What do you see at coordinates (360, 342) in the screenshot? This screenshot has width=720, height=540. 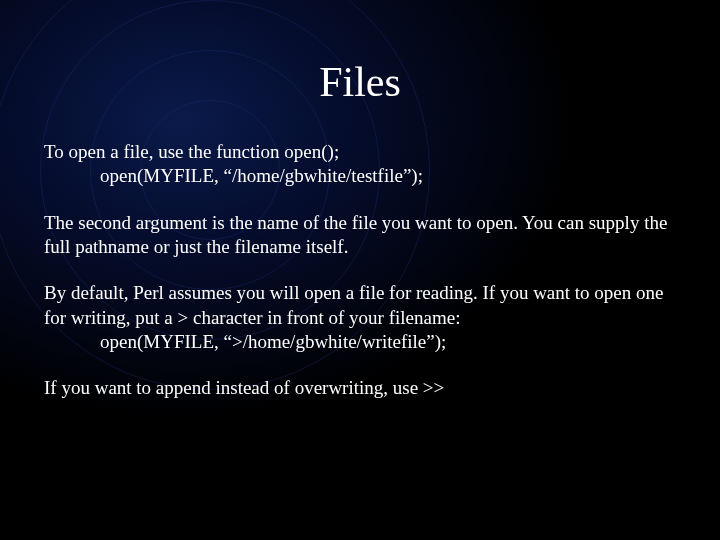 I see `code-line: open(MYFILE, “>/home/gbwhite/writefile”)…` at bounding box center [360, 342].